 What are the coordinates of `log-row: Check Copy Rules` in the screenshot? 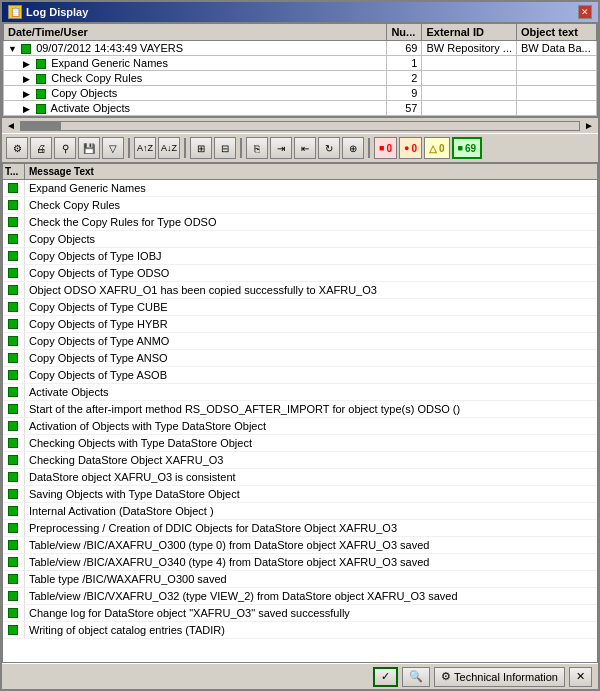 It's located at (300, 206).